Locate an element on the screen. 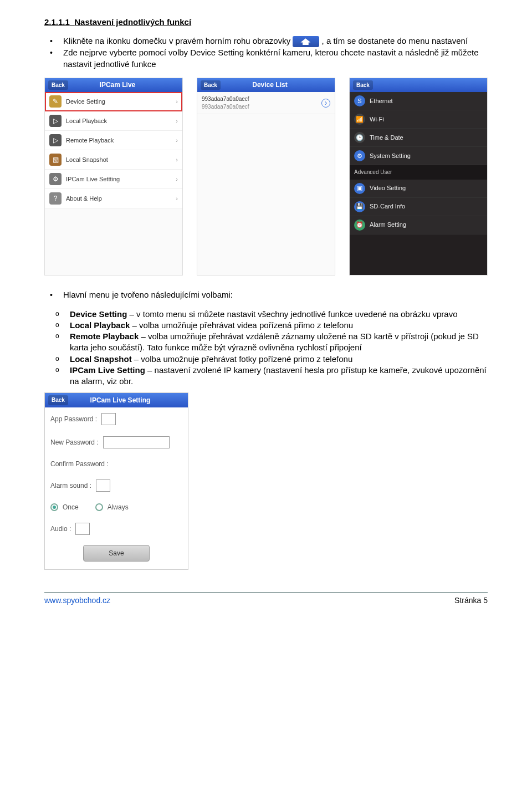  sub-bold: Local Playback is located at coordinates (100, 325).